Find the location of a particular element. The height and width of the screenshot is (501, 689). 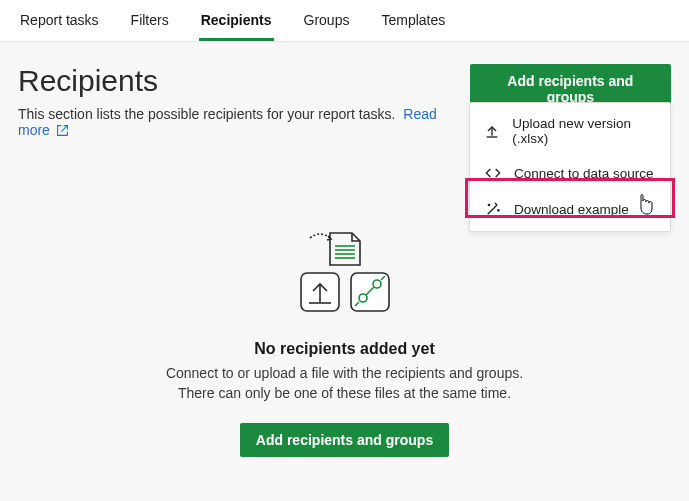

tab-groups: Groups is located at coordinates (327, 20).